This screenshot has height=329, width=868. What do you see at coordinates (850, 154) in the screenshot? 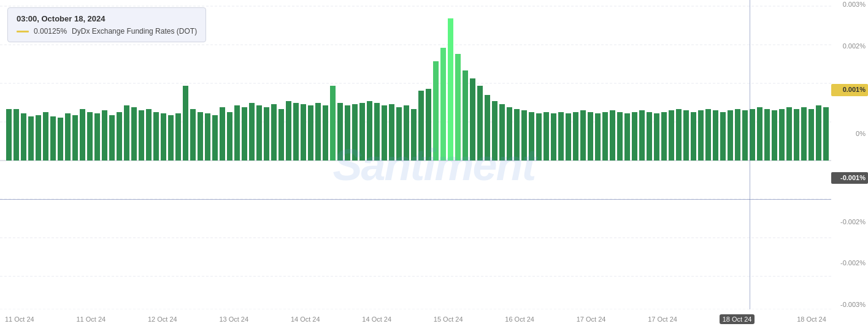
I see `y-axis: 0.003% 0.002% 0.001% 0% -0.001% -0.002% …` at bounding box center [850, 154].